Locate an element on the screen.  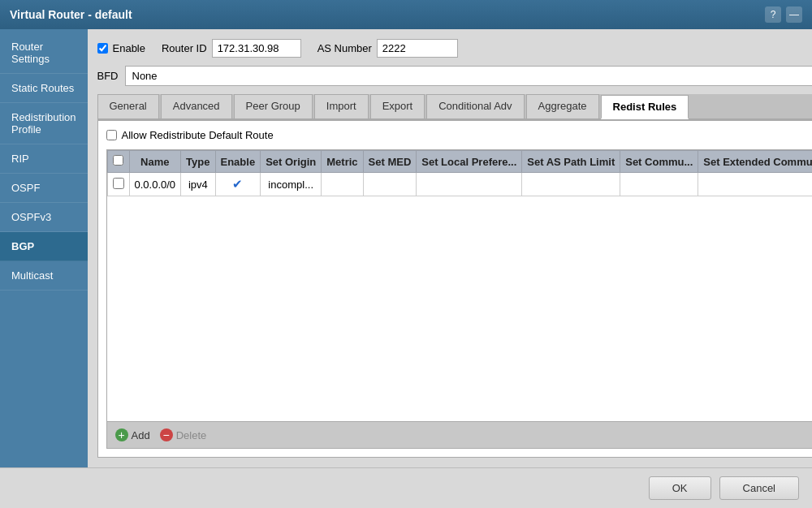
row-checkbox is located at coordinates (119, 183).